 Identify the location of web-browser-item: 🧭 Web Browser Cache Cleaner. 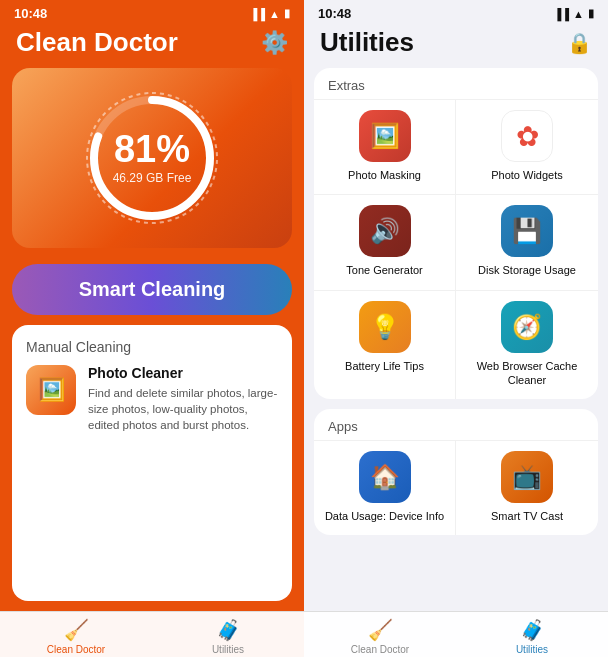
(527, 345).